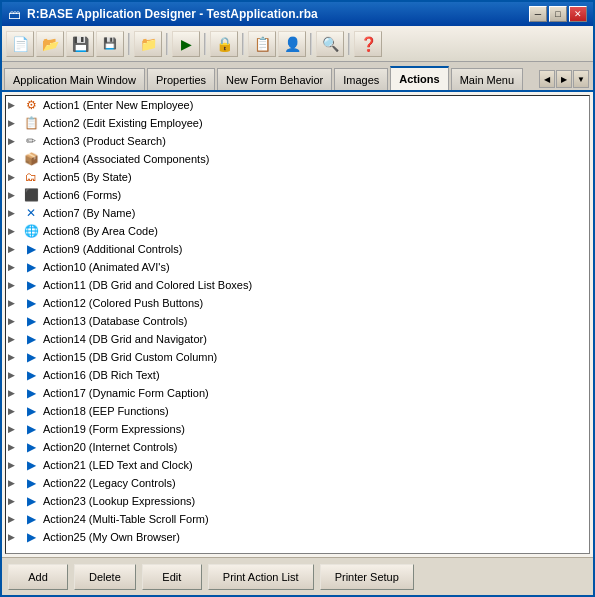  I want to click on list-item: ▶ ▶ Action13 (Database Controls), so click(298, 321).